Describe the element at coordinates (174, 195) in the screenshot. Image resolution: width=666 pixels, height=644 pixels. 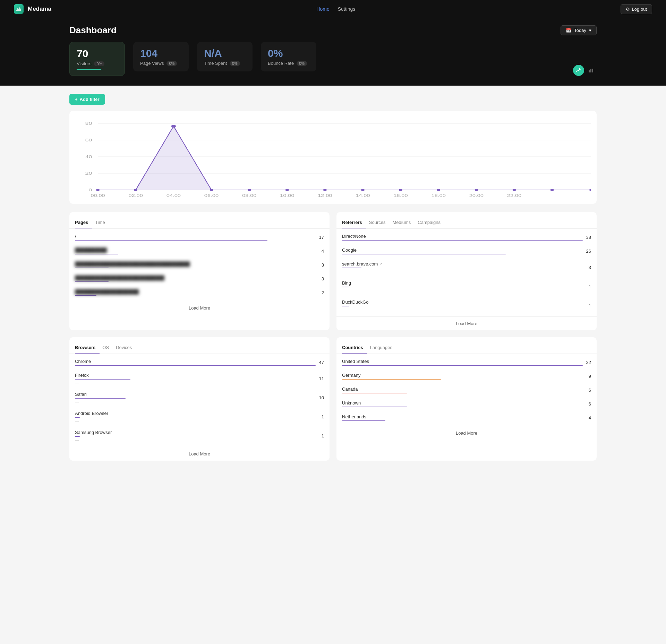
I see `svg-text: 04:00` at that location.